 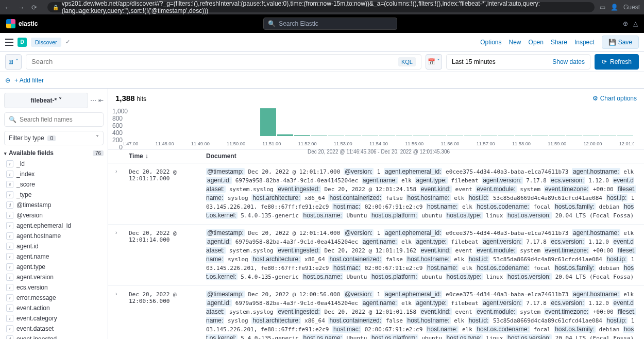 I want to click on save-button: 💾 Save, so click(x=620, y=42).